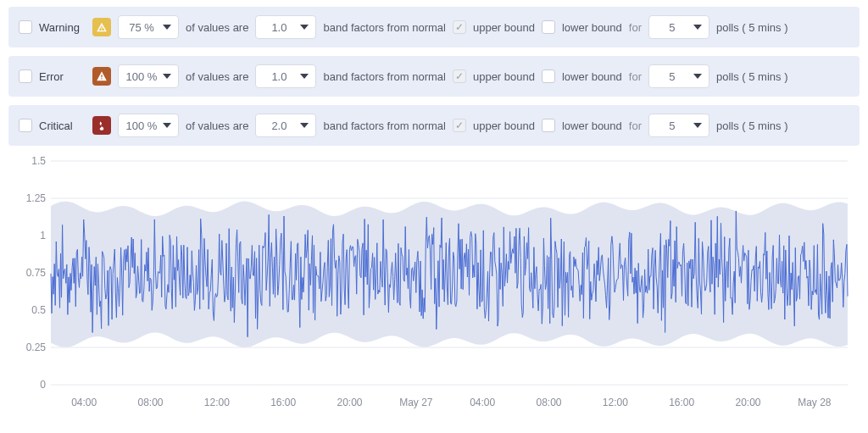 This screenshot has height=433, width=868. Describe the element at coordinates (25, 125) in the screenshot. I see `enable-checkbox-critical` at that location.